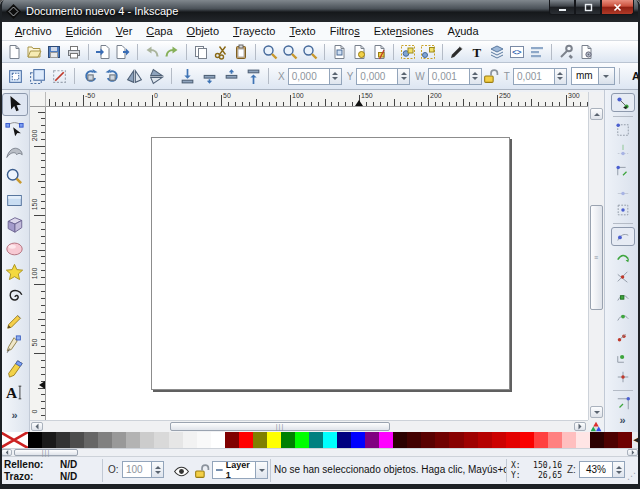  What do you see at coordinates (302, 31) in the screenshot?
I see `menu-item-texto: Texto` at bounding box center [302, 31].